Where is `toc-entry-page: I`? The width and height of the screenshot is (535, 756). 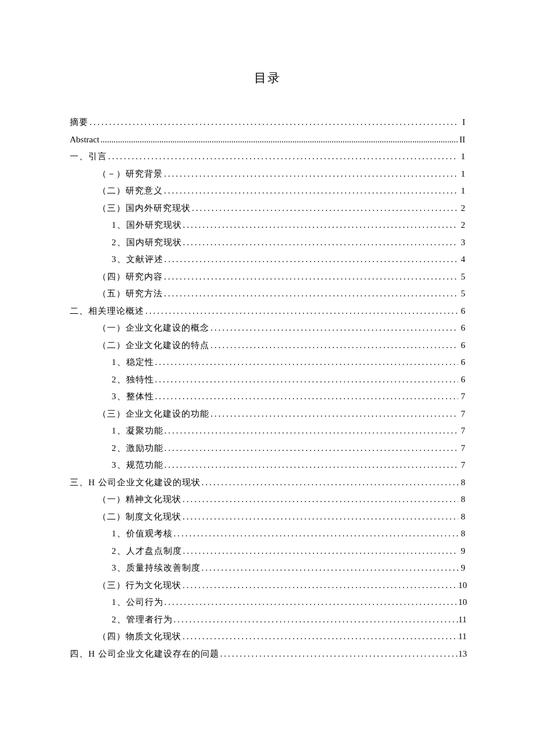
toc-entry-page: I is located at coordinates (462, 122).